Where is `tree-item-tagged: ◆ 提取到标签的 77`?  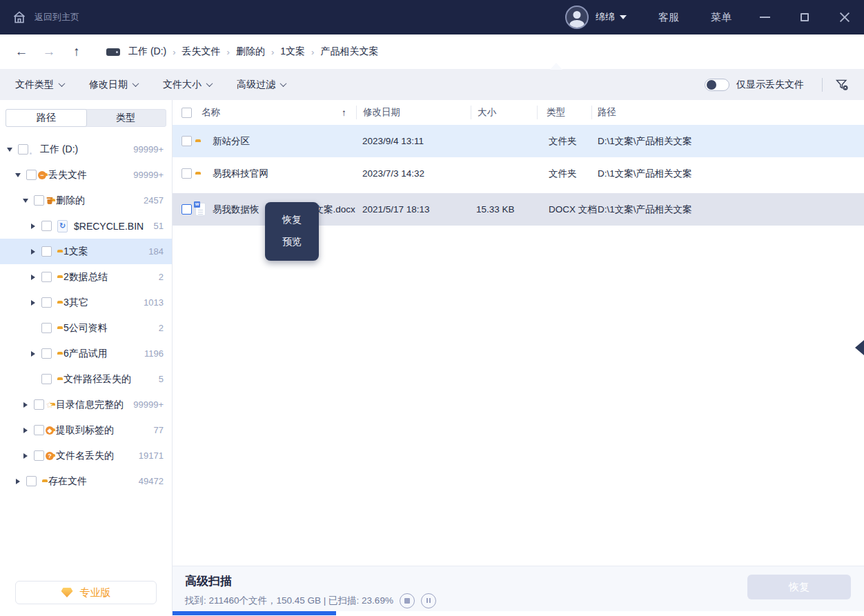
tree-item-tagged: ◆ 提取到标签的 77 is located at coordinates (86, 430).